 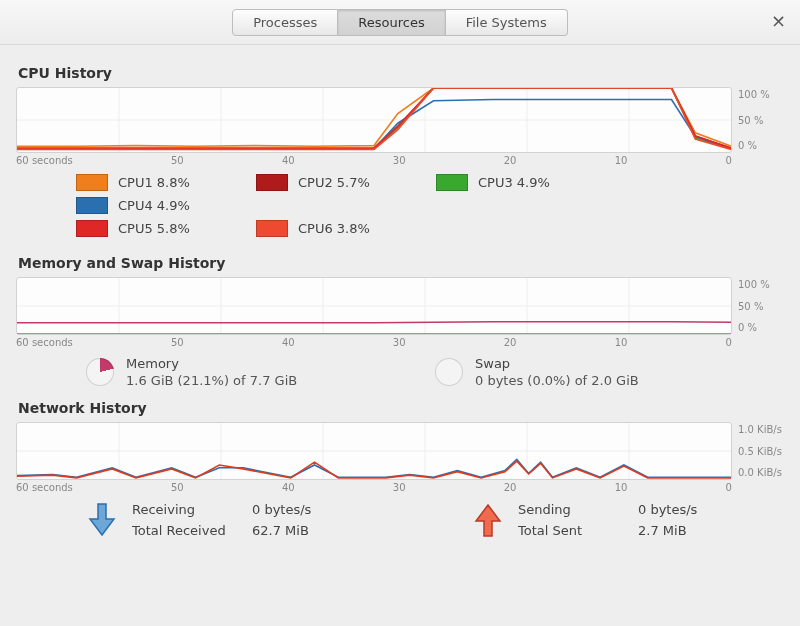 I want to click on net-chart, so click(x=374, y=451).